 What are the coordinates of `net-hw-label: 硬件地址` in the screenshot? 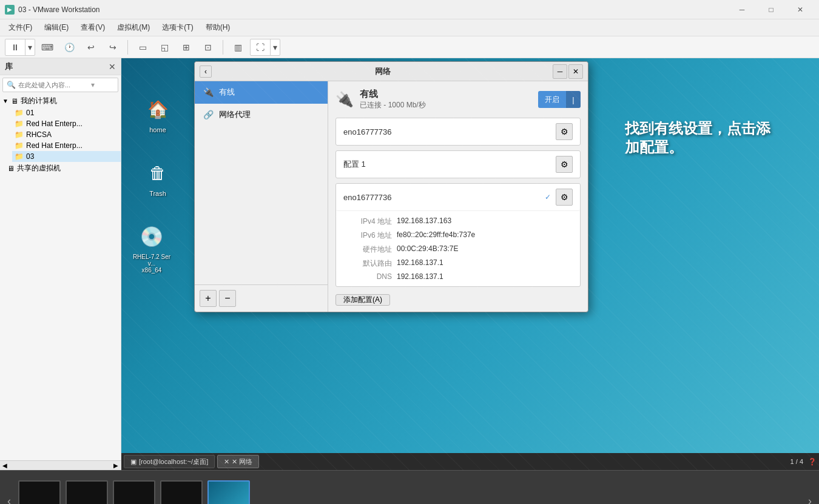 It's located at (368, 250).